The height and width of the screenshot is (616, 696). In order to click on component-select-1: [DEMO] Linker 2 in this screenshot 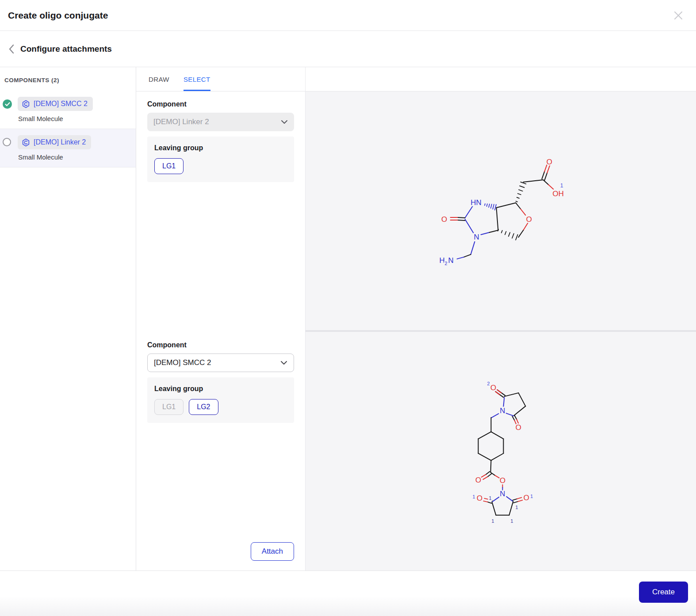, I will do `click(221, 122)`.